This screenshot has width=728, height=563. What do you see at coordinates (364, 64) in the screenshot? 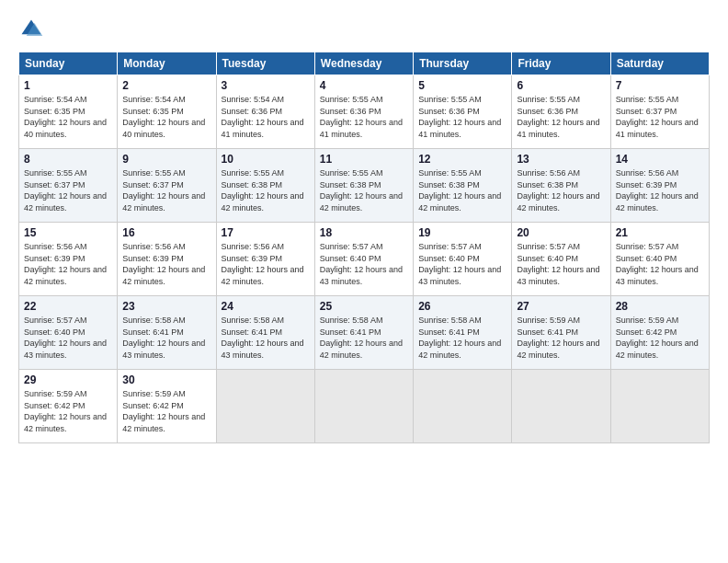
I see `weekday-header: Wednesday` at bounding box center [364, 64].